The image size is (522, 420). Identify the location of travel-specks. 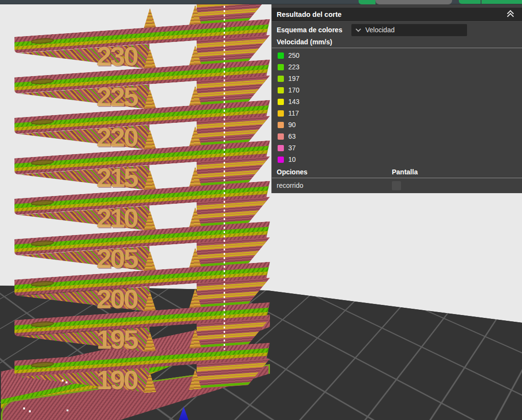
(63, 381).